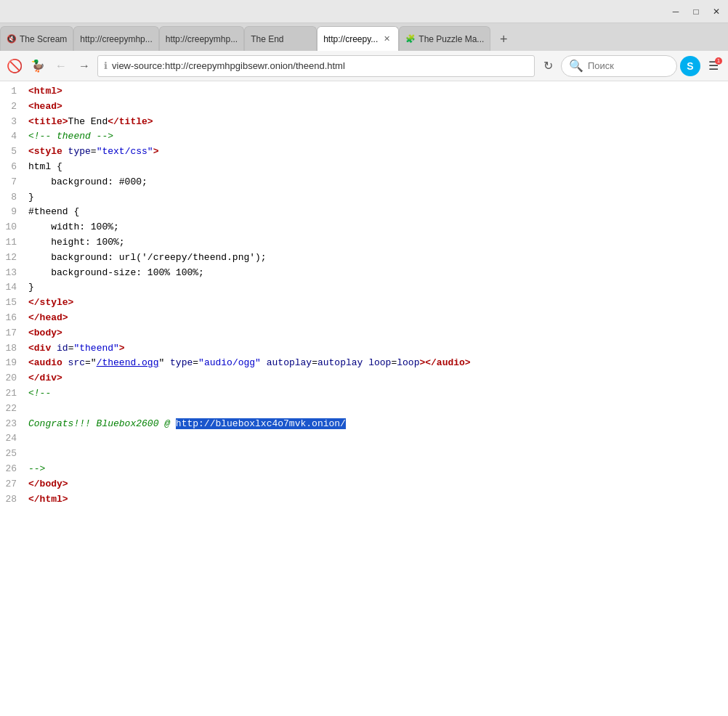 This screenshot has height=716, width=728. I want to click on line-number: 22, so click(13, 410).